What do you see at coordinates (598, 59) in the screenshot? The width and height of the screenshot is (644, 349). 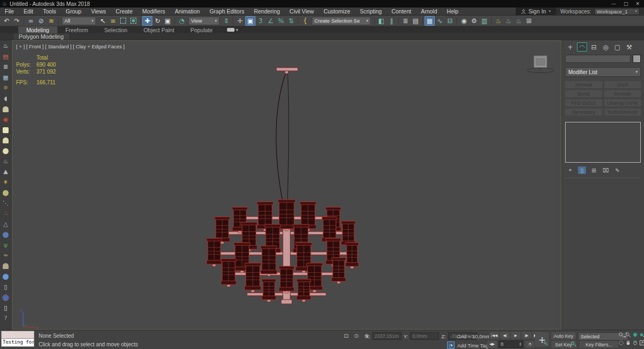 I see `object-name-field` at bounding box center [598, 59].